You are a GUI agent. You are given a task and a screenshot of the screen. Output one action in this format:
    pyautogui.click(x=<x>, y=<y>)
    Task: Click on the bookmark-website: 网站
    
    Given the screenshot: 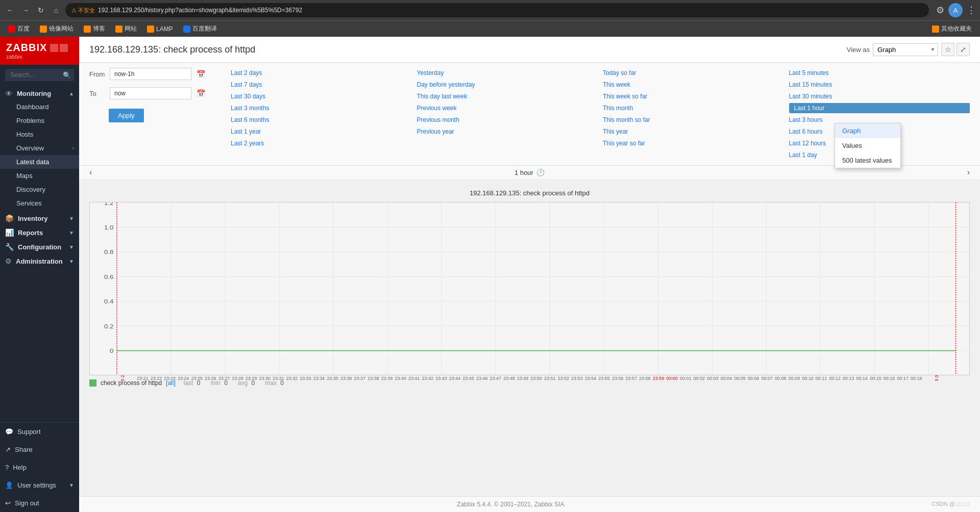 What is the action you would take?
    pyautogui.click(x=126, y=29)
    